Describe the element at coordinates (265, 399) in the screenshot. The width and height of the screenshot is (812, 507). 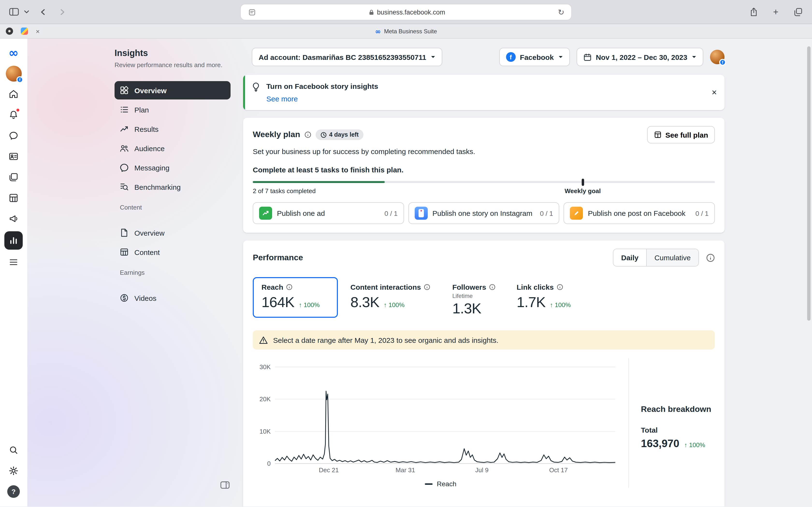
I see `svg-text: 20K` at that location.